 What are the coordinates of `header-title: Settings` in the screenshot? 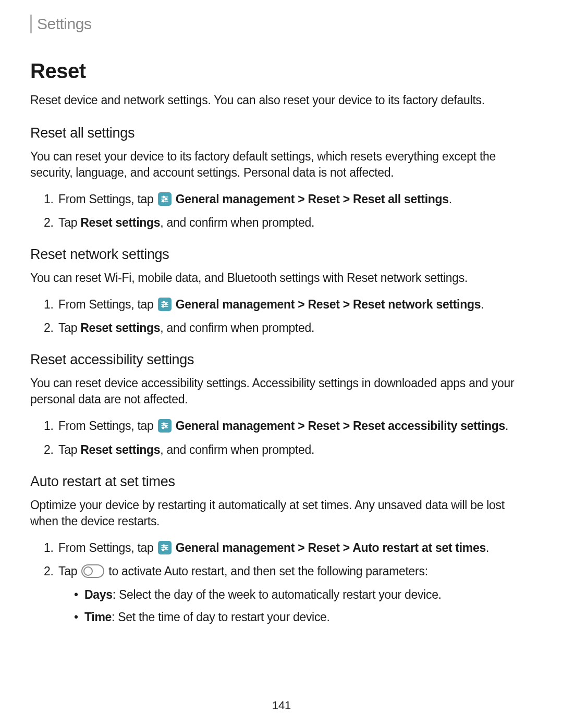 It's located at (64, 24).